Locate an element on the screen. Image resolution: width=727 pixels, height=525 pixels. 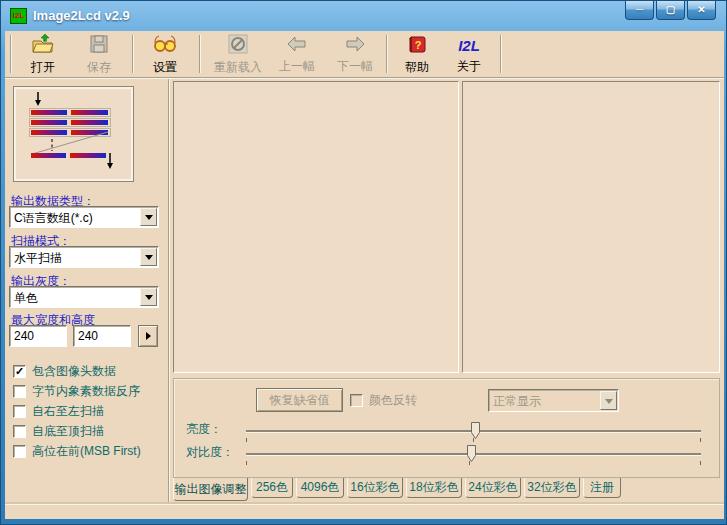
app-icon: I2L is located at coordinates (18, 16).